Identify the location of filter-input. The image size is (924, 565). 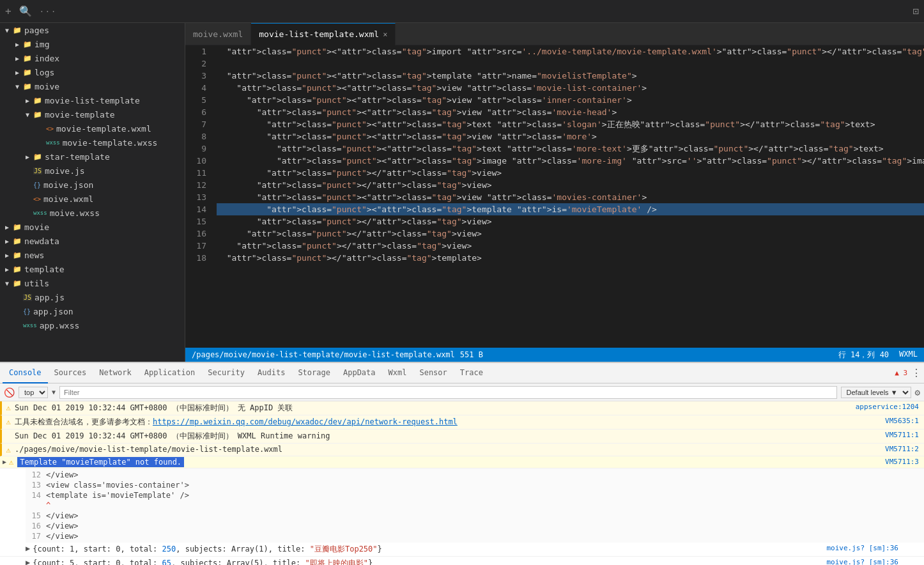
(449, 392).